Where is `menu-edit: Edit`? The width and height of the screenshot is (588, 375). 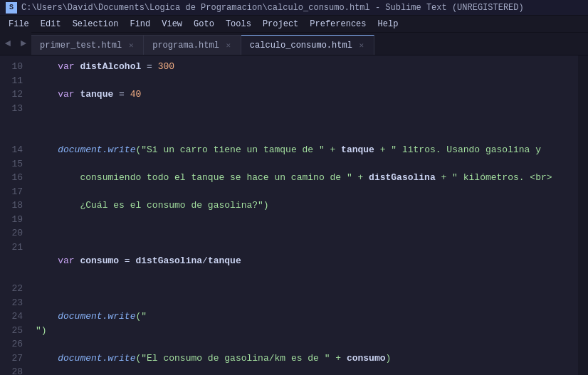 menu-edit: Edit is located at coordinates (51, 24).